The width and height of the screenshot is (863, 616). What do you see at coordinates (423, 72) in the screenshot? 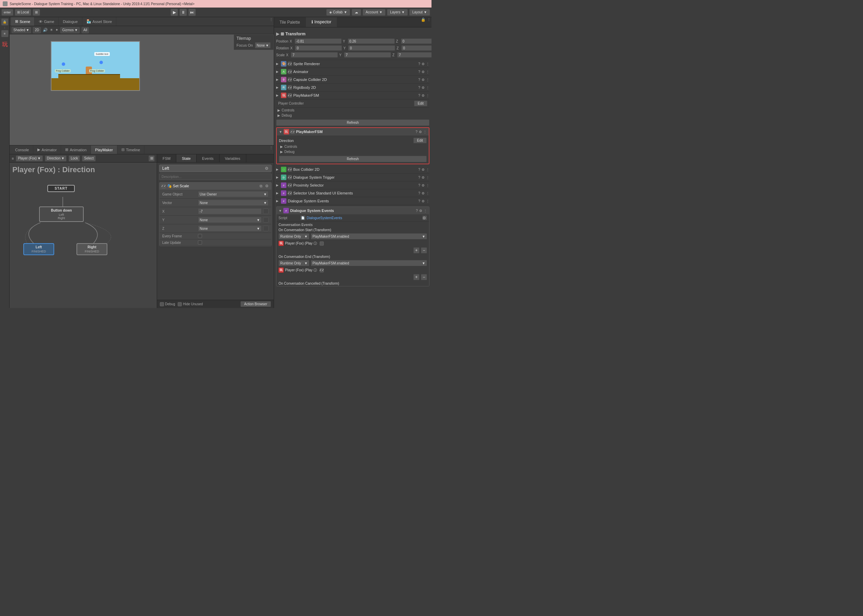
I see `animator-settings-icon: ⚙` at bounding box center [423, 72].